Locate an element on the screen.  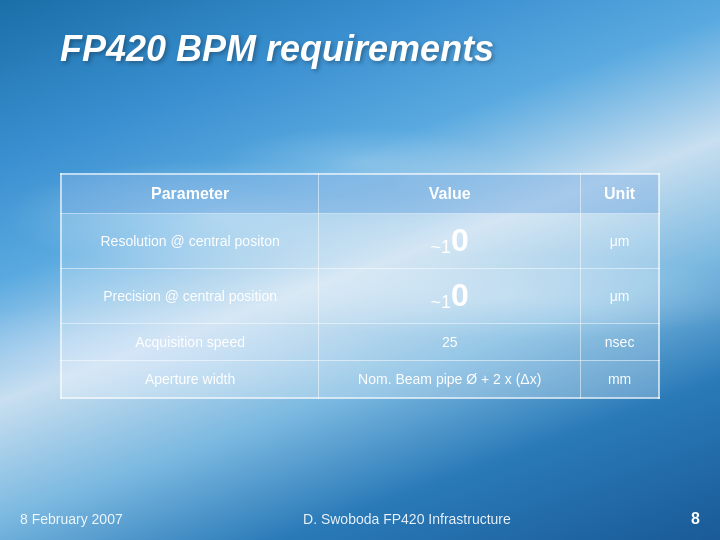
unit-acquisition: nsec is located at coordinates (620, 342).